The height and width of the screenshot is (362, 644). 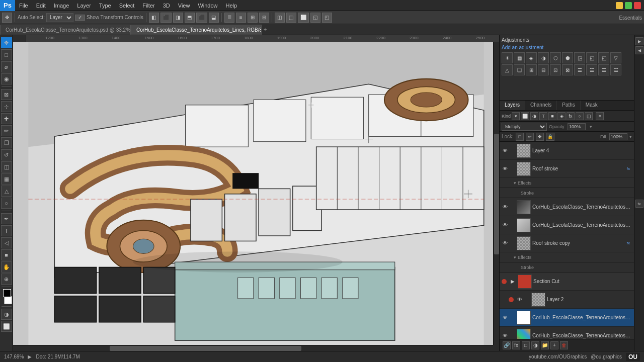 What do you see at coordinates (166, 18) in the screenshot?
I see `align-center-h: ⬛` at bounding box center [166, 18].